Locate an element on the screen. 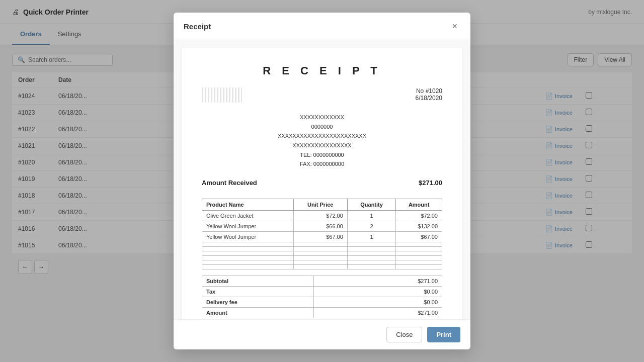  summary-subtotal-row: Subtotal $271.00 is located at coordinates (322, 282).